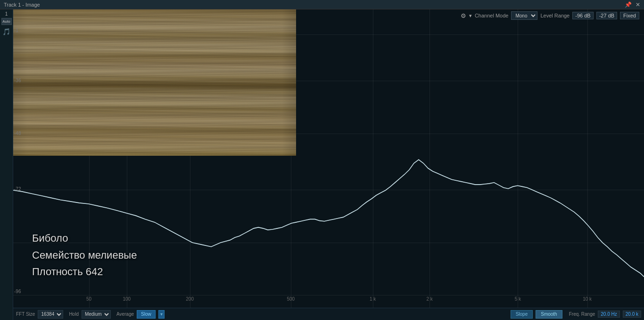 Image resolution: width=644 pixels, height=320 pixels. I want to click on average-label: Average, so click(125, 314).